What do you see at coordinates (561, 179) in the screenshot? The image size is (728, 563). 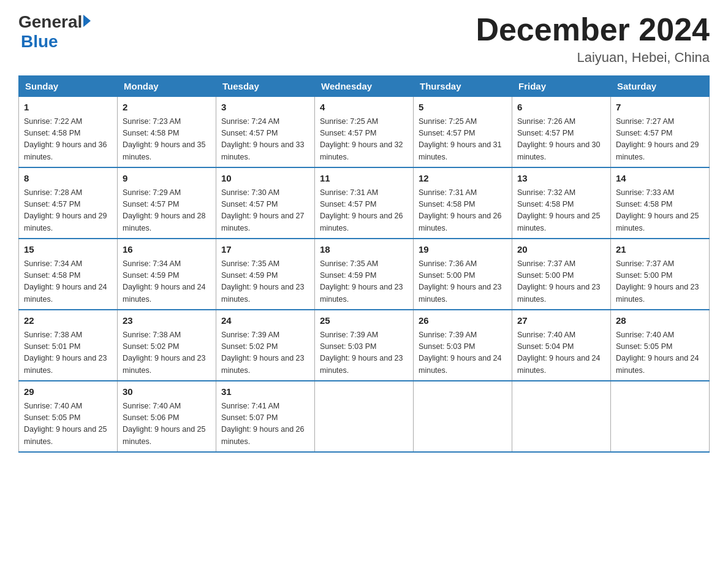 I see `day-number: 13` at bounding box center [561, 179].